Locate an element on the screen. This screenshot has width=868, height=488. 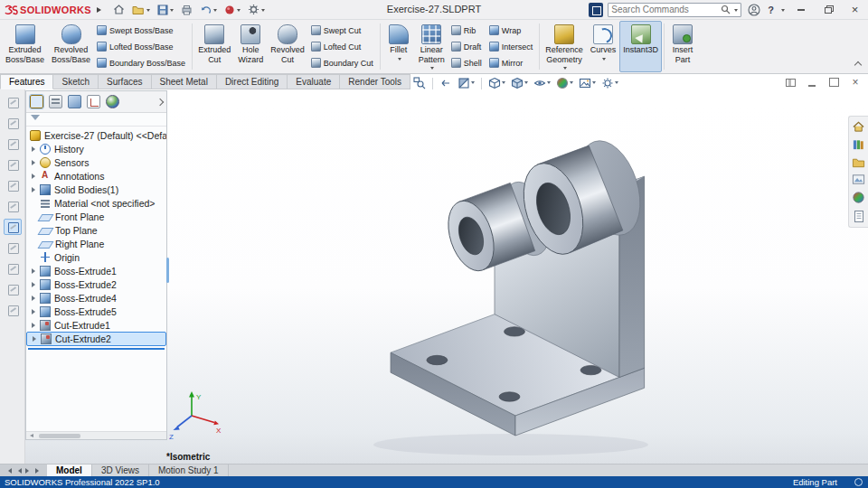
view-settings-dropdown-icon is located at coordinates (617, 83).